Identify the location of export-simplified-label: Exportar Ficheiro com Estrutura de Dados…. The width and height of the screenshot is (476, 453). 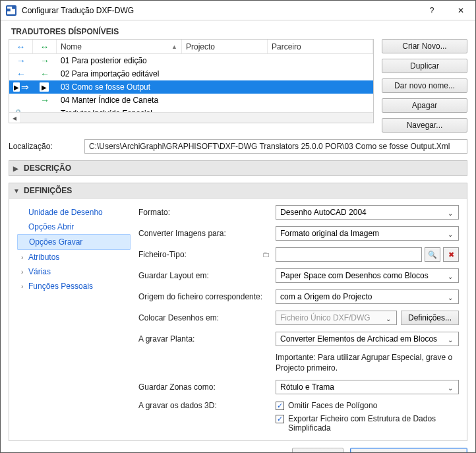
(373, 423).